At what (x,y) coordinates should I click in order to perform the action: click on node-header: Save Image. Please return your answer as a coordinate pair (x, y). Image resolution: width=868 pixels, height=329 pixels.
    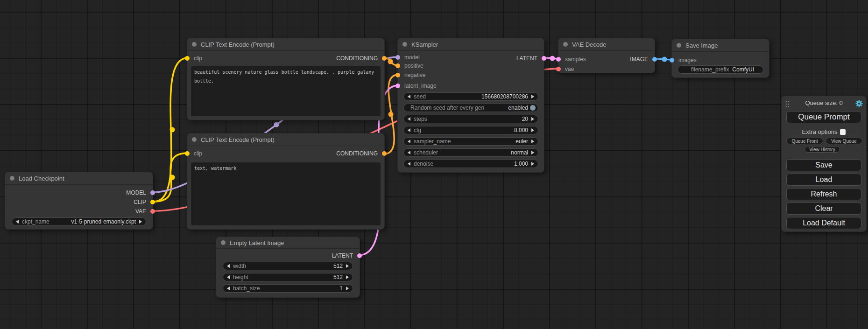
    Looking at the image, I should click on (720, 46).